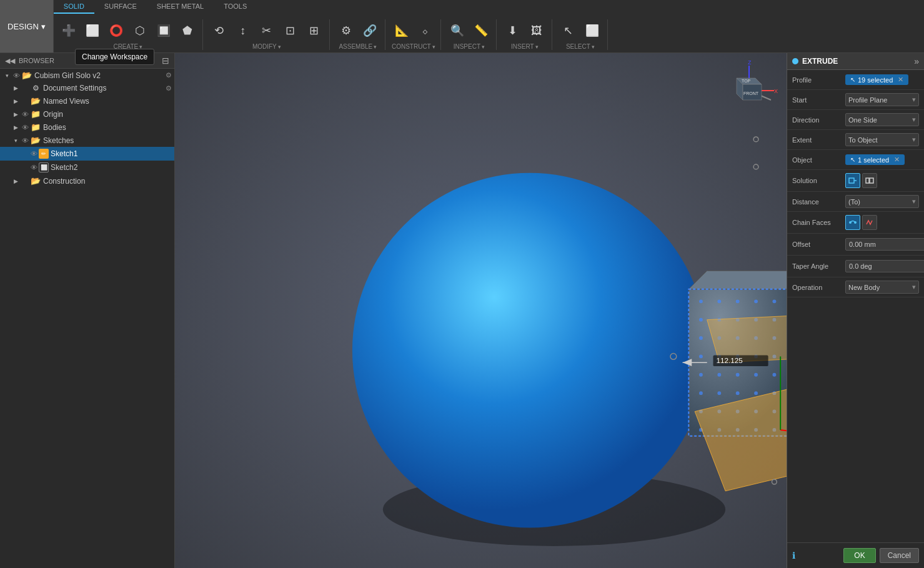 This screenshot has width=924, height=568. What do you see at coordinates (592, 31) in the screenshot?
I see `toolbar-icon-select-1: ⬜` at bounding box center [592, 31].